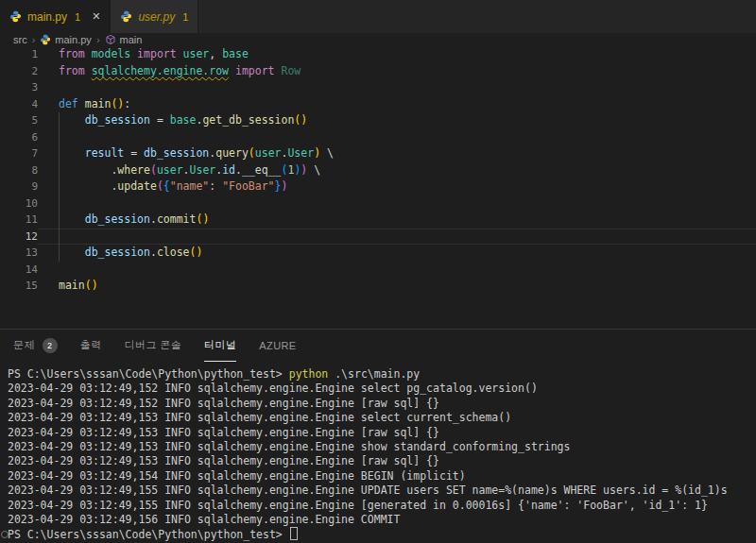 The height and width of the screenshot is (543, 756). I want to click on code-line: 4def main():, so click(378, 105).